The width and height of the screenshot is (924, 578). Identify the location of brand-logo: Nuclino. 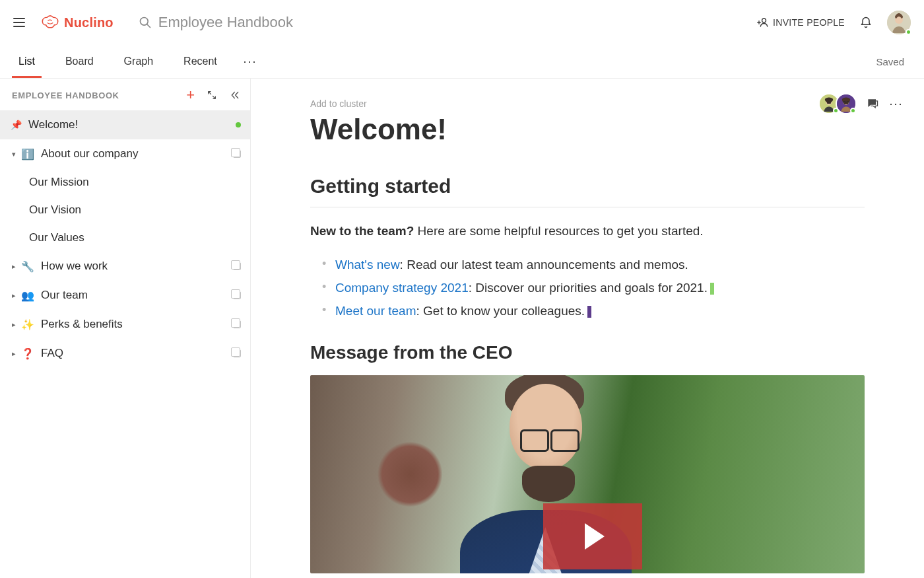
(77, 22).